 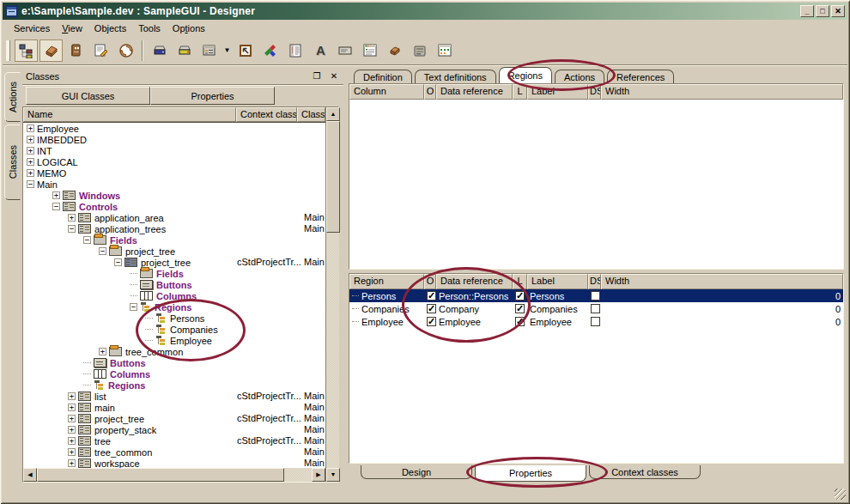 I want to click on tree-item-regions: Regions, so click(x=174, y=385).